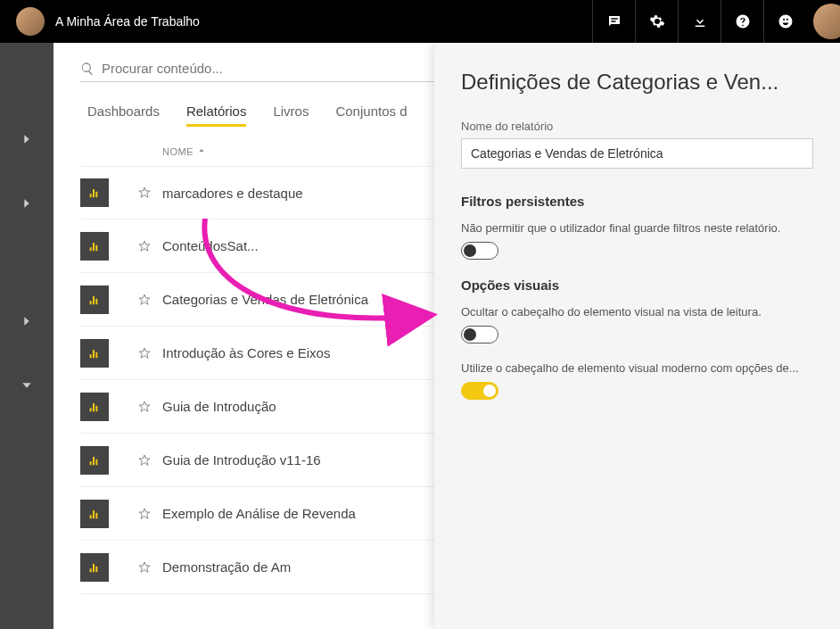 This screenshot has width=840, height=629. Describe the element at coordinates (480, 251) in the screenshot. I see `toggle-prevent-filters` at that location.